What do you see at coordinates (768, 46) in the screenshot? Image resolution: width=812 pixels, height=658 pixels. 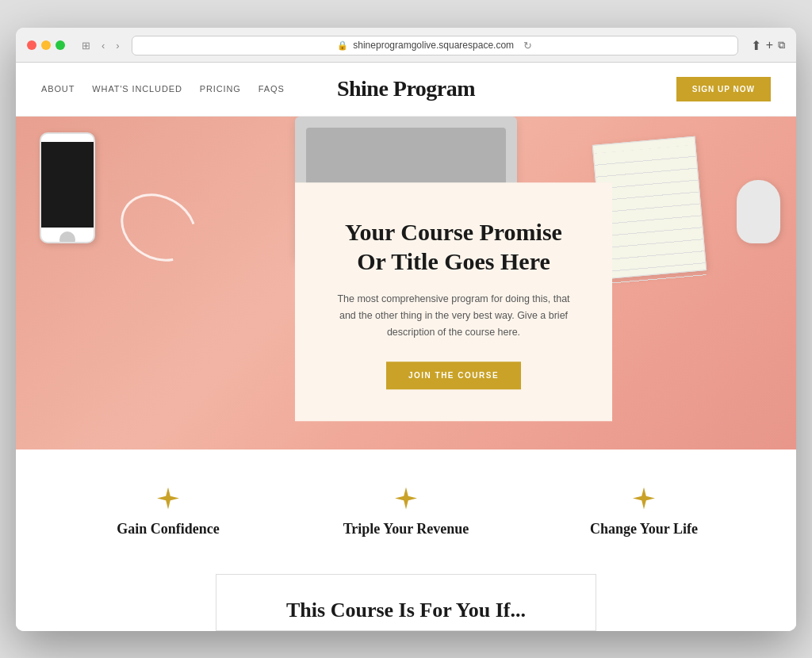 I see `browser-actions: ⬆ + ⧉` at bounding box center [768, 46].